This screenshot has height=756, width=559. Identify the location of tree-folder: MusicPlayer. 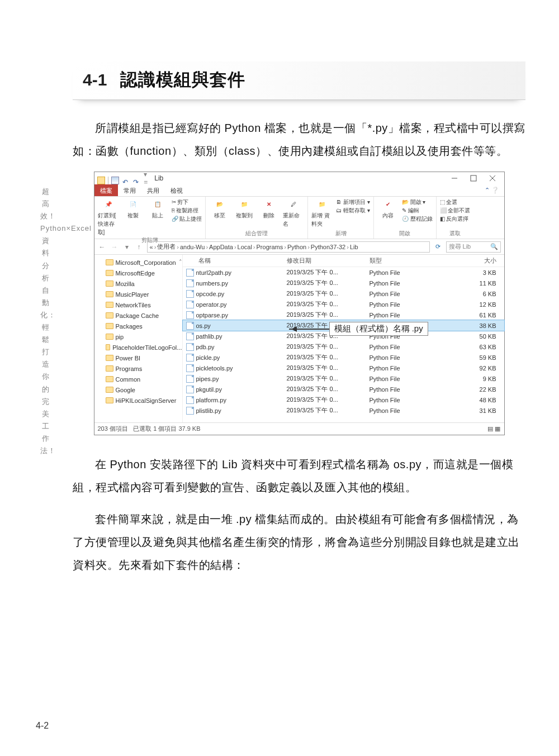
(144, 294).